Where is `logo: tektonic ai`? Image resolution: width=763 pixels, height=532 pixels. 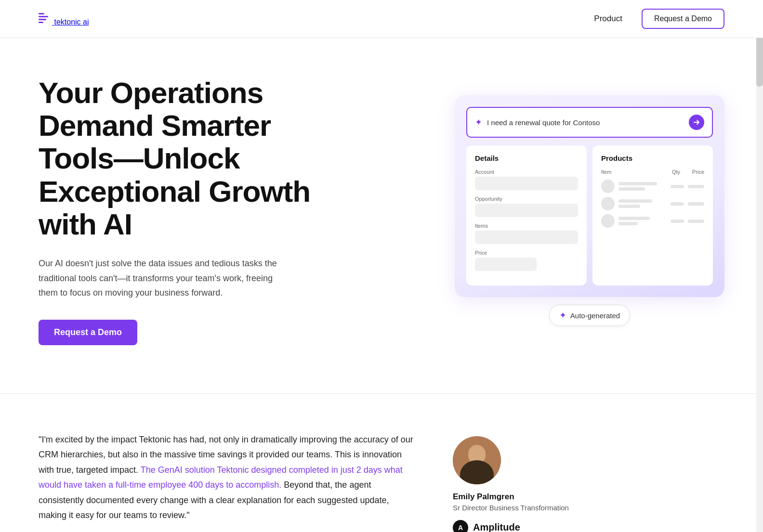 logo: tektonic ai is located at coordinates (64, 19).